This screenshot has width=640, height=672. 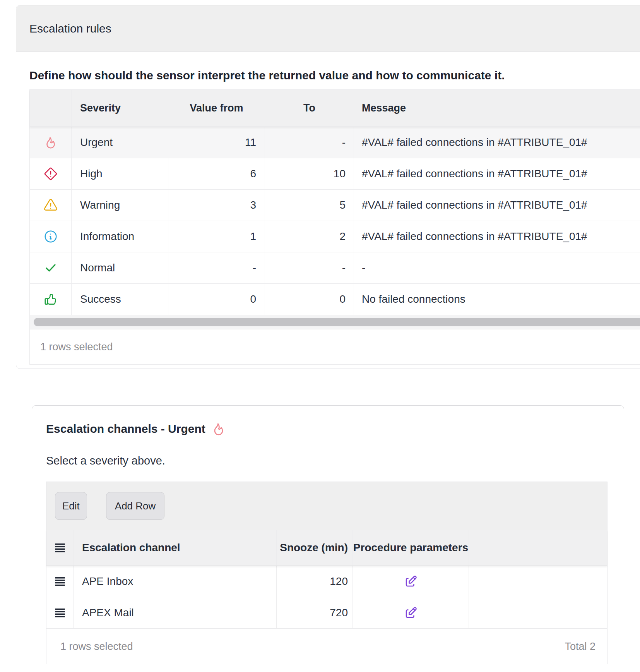 What do you see at coordinates (315, 548) in the screenshot?
I see `column-header-snooze: Snooze (min)` at bounding box center [315, 548].